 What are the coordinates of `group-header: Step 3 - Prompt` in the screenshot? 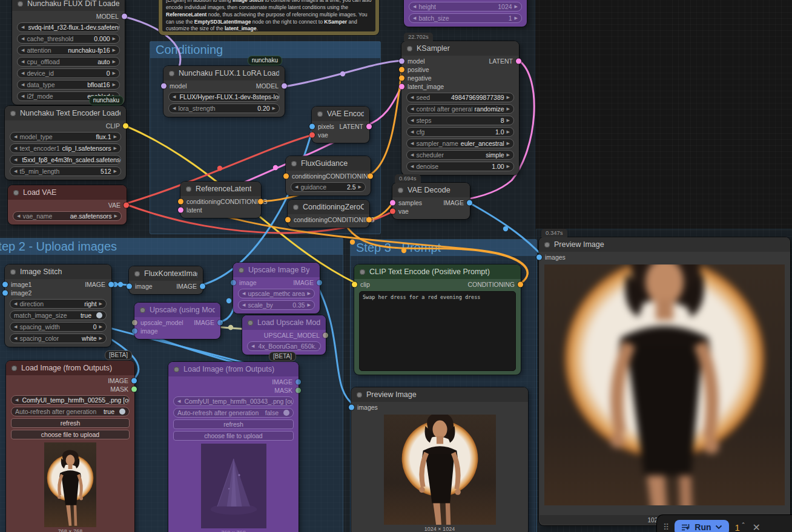 It's located at (443, 248).